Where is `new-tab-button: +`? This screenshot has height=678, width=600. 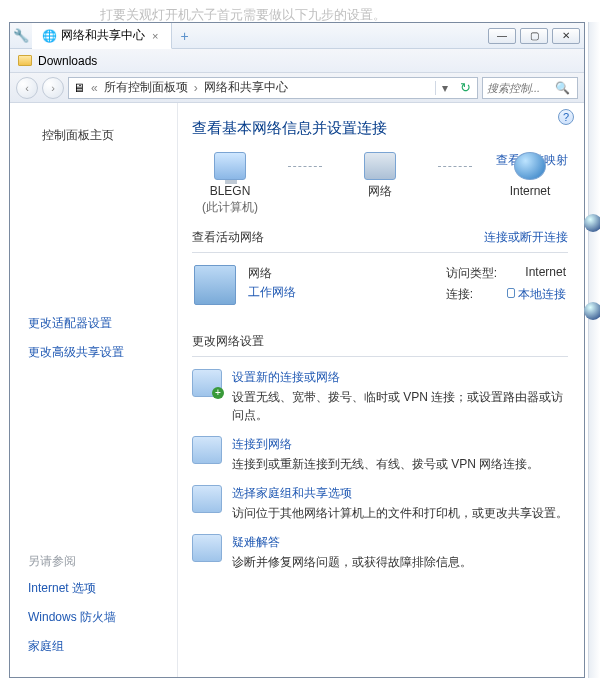
new-tab-button: + is located at coordinates (184, 36).